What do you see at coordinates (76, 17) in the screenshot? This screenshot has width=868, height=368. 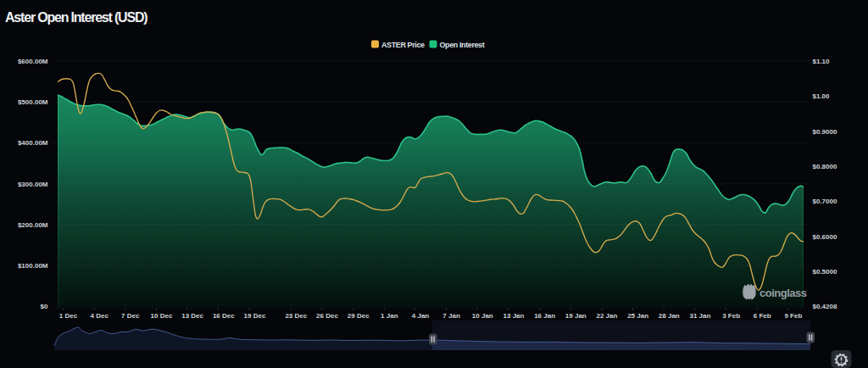 I see `svg-text: Aster Open Interest (USD)` at bounding box center [76, 17].